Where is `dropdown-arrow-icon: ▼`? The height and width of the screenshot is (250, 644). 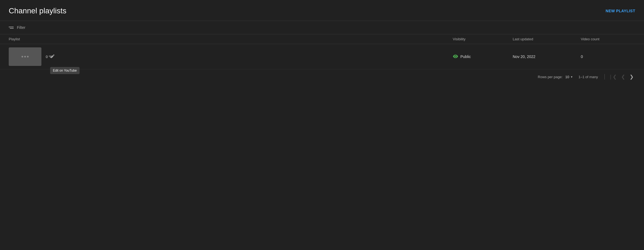
dropdown-arrow-icon: ▼ is located at coordinates (572, 77).